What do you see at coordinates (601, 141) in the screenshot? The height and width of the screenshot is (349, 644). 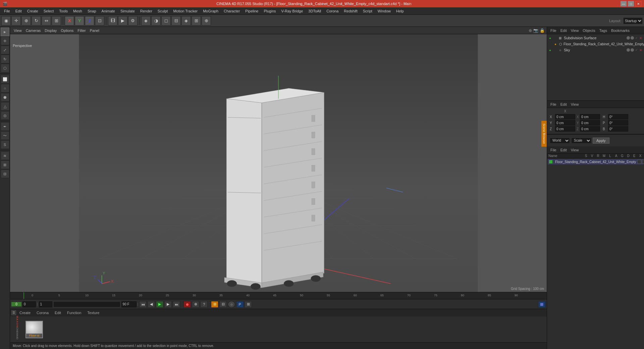 I see `apply-button: Apply` at bounding box center [601, 141].